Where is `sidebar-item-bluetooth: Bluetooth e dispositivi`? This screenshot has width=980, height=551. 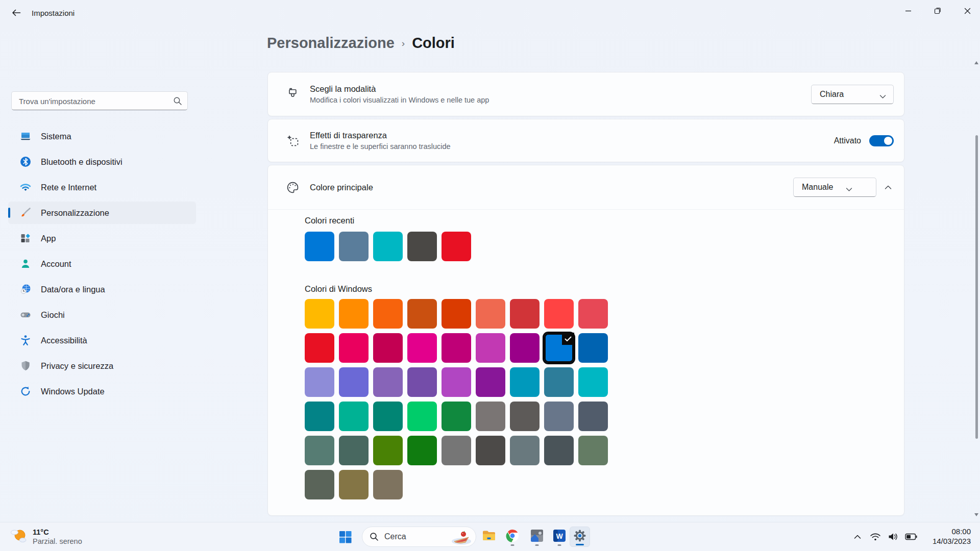 sidebar-item-bluetooth: Bluetooth e dispositivi is located at coordinates (102, 162).